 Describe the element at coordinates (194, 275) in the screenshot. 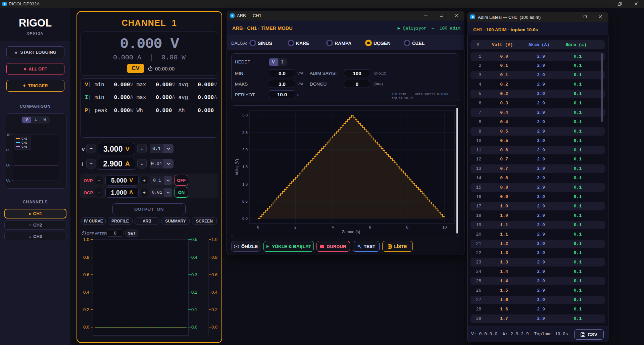

I see `svg-text: 0.3` at that location.